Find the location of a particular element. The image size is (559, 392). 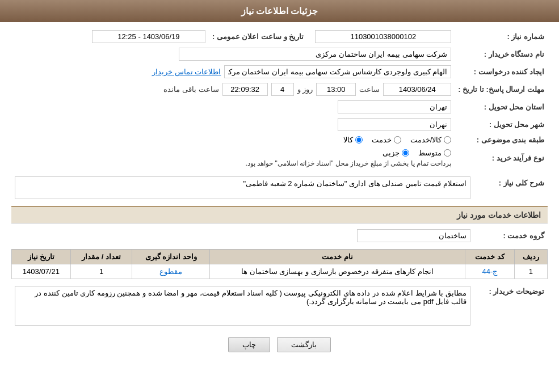

buyer-org-input is located at coordinates (315, 54).